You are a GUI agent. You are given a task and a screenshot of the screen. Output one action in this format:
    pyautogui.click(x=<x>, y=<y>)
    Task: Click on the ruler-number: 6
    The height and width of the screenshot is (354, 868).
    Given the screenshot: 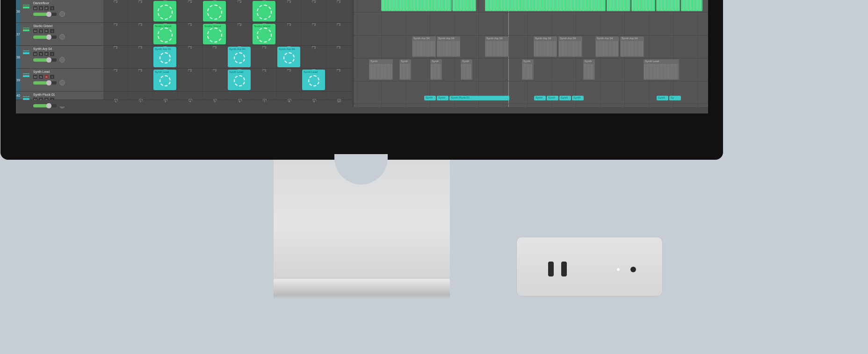 What is the action you would take?
    pyautogui.click(x=239, y=103)
    